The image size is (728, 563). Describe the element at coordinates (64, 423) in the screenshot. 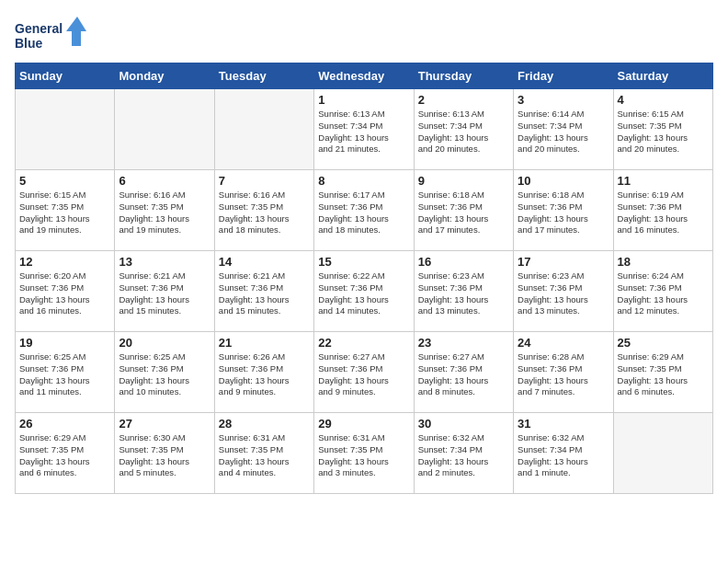

I see `day-number: 26` at that location.